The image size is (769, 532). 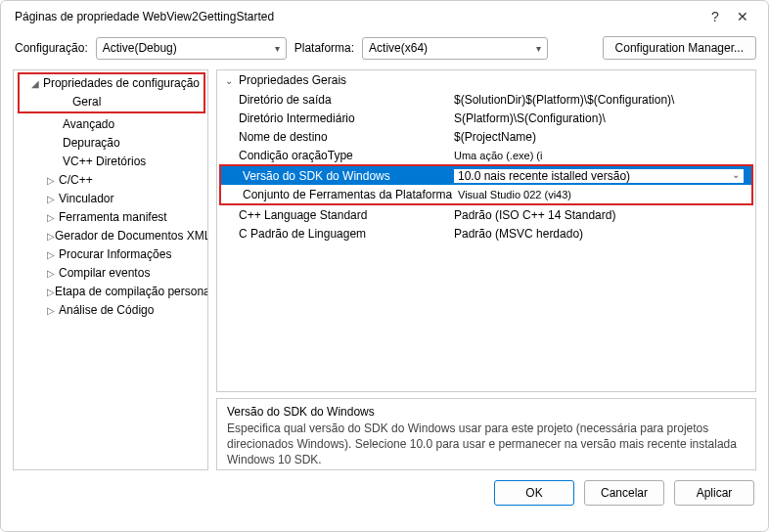 I want to click on group-header: ⌄ Propriedades Gerais, so click(x=486, y=80).